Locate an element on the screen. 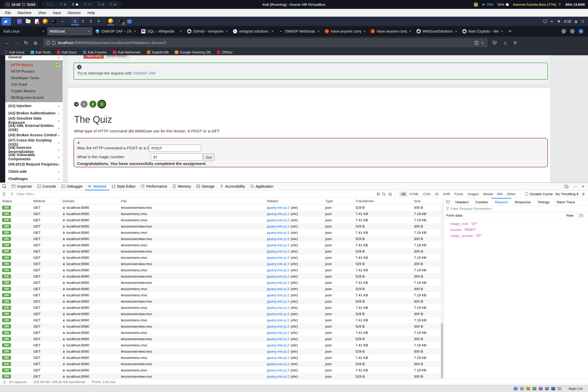 This screenshot has height=392, width=588. close-window-button: × is located at coordinates (581, 31).